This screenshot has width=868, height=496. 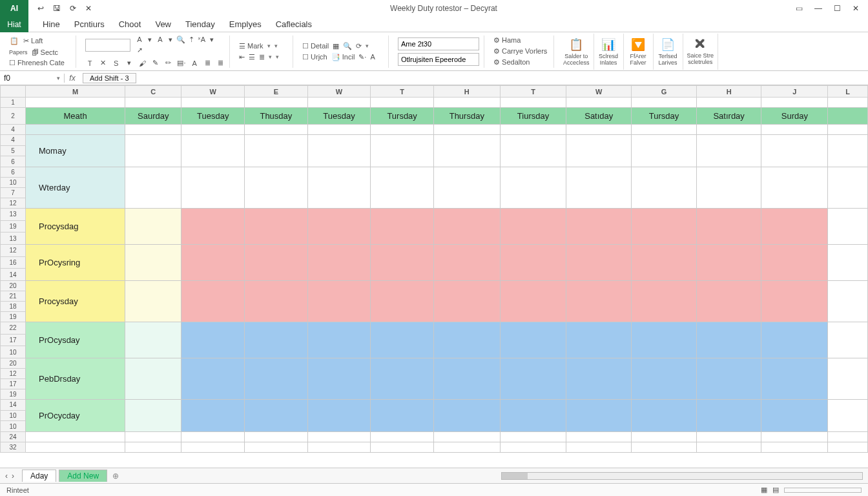 I want to click on row-label-cell: PrOcysring, so click(x=76, y=262).